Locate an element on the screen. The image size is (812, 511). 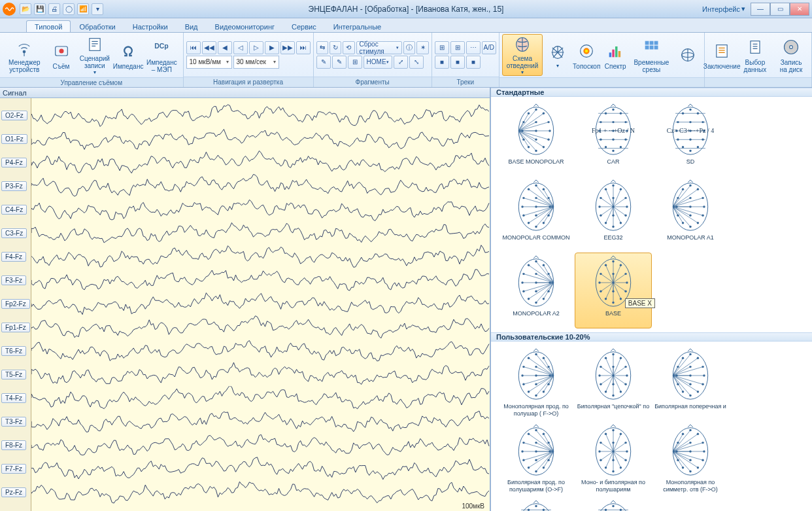
track-btn: A/D is located at coordinates (489, 48).